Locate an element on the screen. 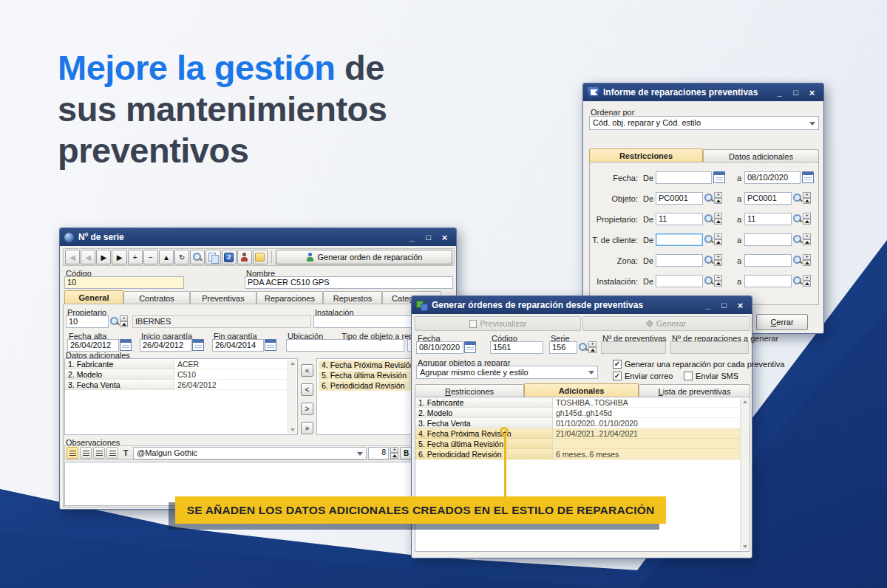  adicionales-table: 1. FabricanteTOSHIBA..TOSHIBA 2. Modelog… is located at coordinates (582, 474).